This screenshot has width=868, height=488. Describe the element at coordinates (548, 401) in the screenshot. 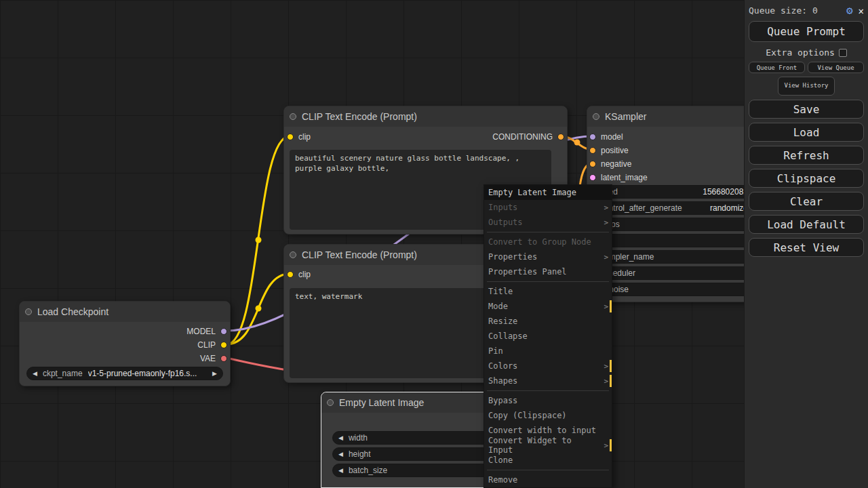

I see `menu-item-bypass: Bypass` at that location.